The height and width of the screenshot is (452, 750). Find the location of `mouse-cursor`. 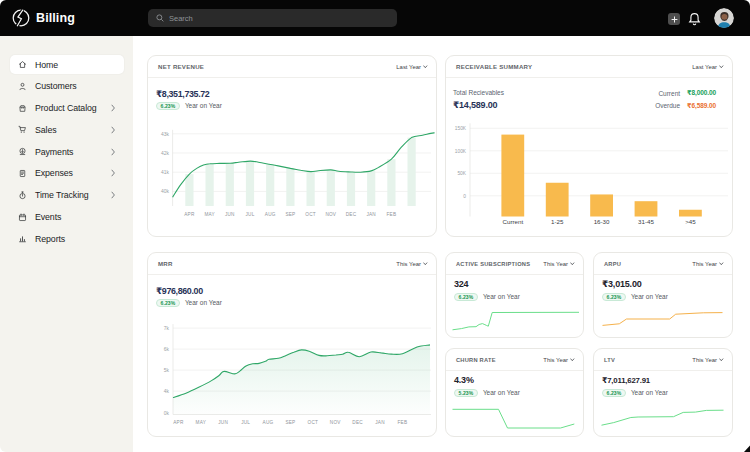

mouse-cursor is located at coordinates (747, 448).